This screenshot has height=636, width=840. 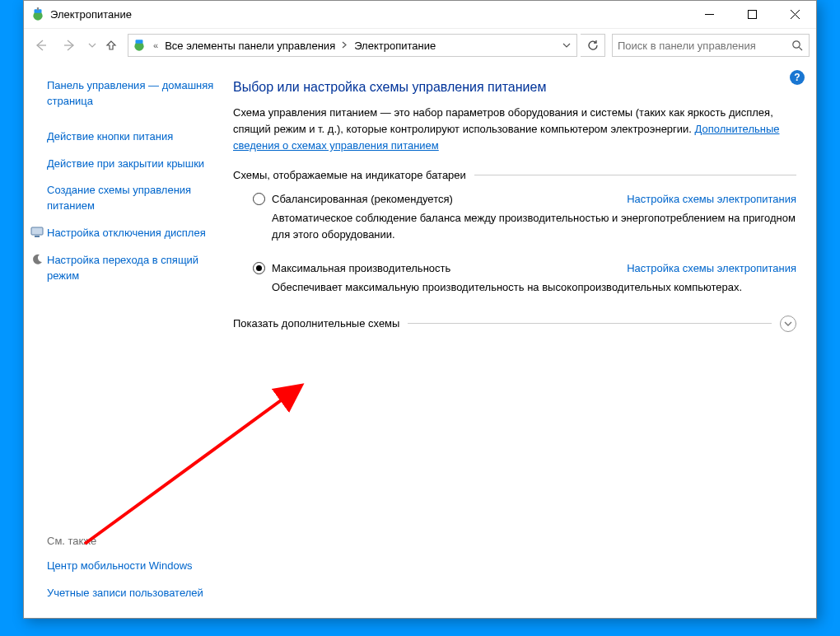 What do you see at coordinates (352, 269) in the screenshot?
I see `plan-radio-high-performance: Максимальная производительность` at bounding box center [352, 269].